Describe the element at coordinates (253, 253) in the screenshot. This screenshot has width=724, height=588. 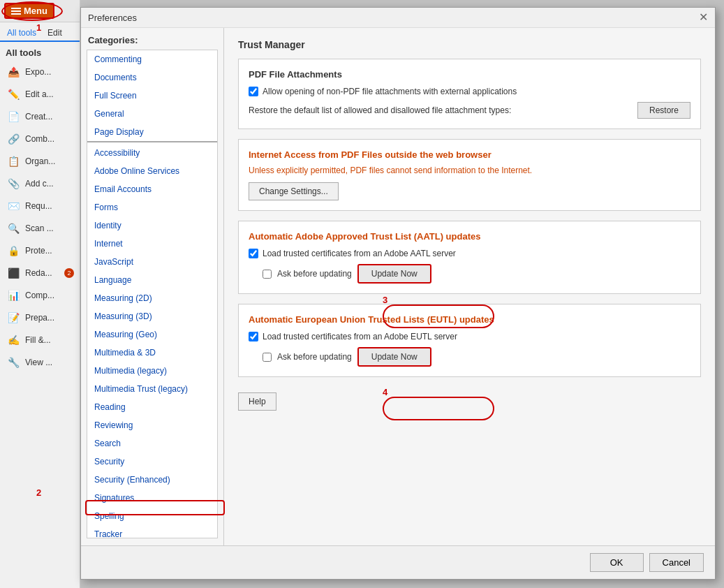
I see `aatl-load-checkbox` at that location.